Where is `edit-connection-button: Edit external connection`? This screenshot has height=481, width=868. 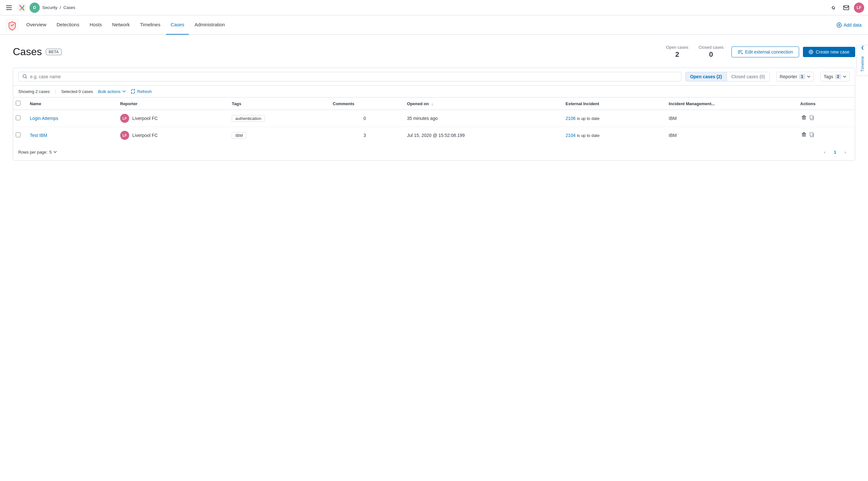 edit-connection-button: Edit external connection is located at coordinates (765, 52).